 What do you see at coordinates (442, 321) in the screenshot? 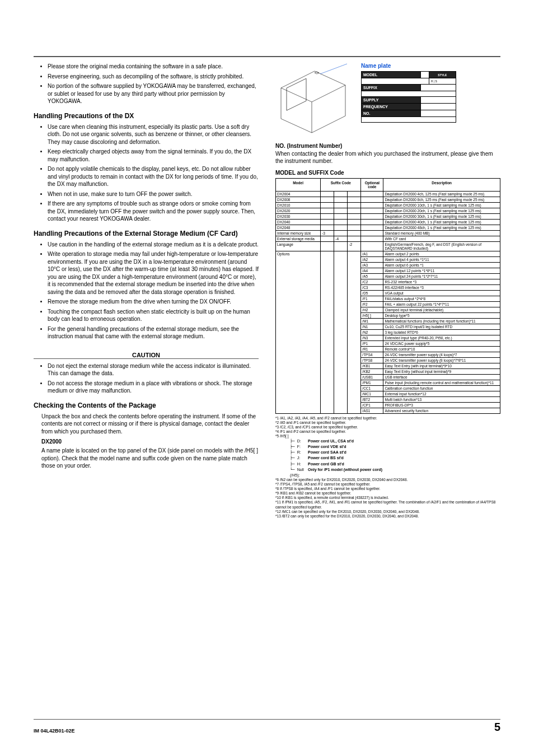
I see `option-desc: Mathematical functions (including the re…` at bounding box center [442, 321].